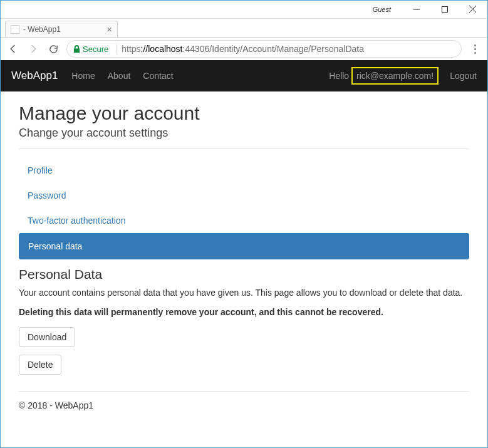  What do you see at coordinates (244, 133) in the screenshot?
I see `page-subtitle: Change your account settings` at bounding box center [244, 133].